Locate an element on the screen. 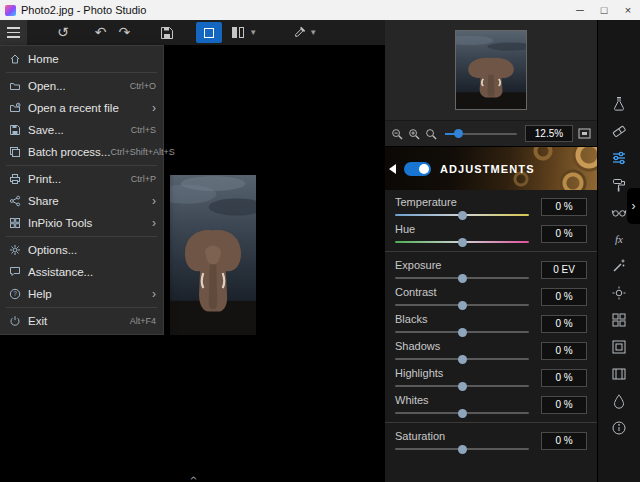 The width and height of the screenshot is (640, 482). slider-label: Saturation is located at coordinates (468, 436).